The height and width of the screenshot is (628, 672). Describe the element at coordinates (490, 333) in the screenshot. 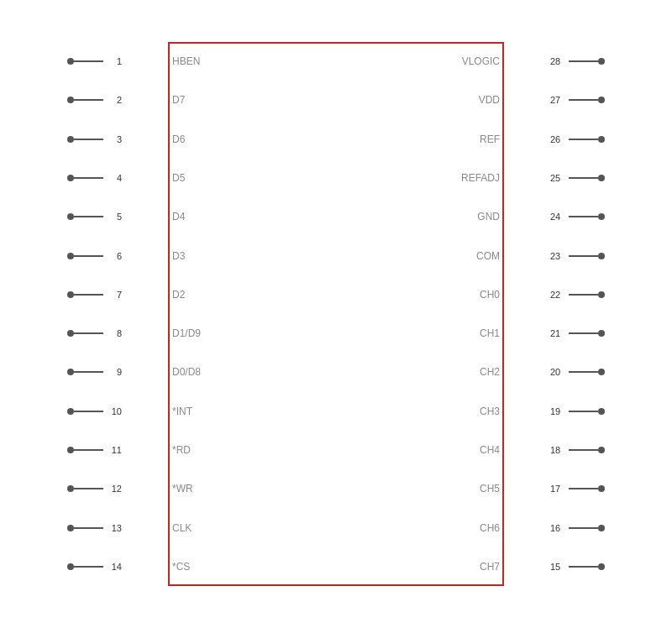

I see `pin-label: CH1` at that location.